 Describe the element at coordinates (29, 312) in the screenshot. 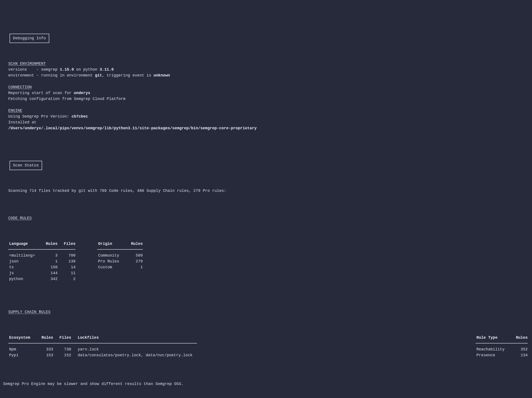

I see `supply-chain-heading: SUPPLY CHAIN RULES` at that location.